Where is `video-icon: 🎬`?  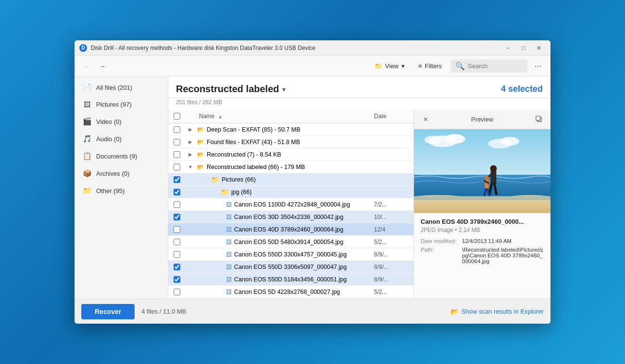
video-icon: 🎬 is located at coordinates (87, 121).